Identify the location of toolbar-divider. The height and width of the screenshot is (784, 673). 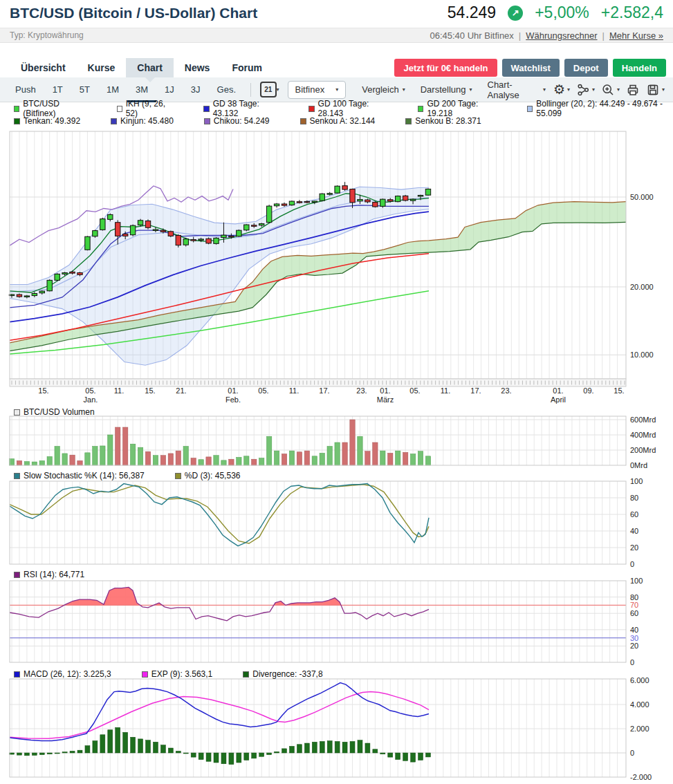
(250, 90).